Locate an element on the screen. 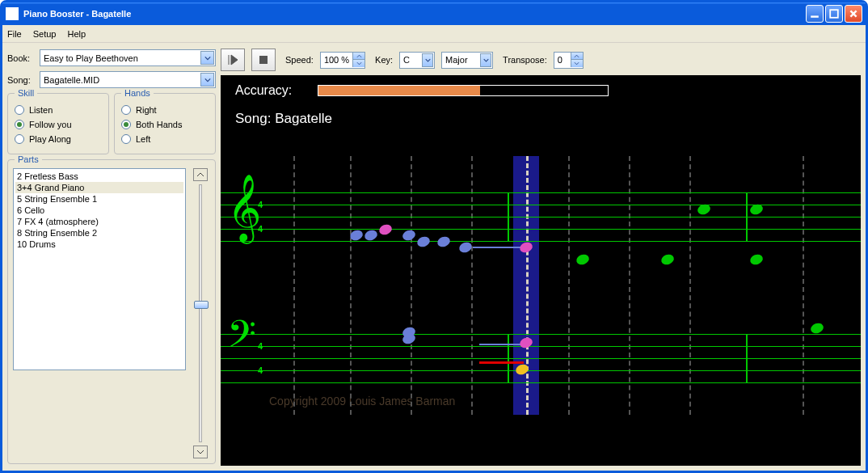 The height and width of the screenshot is (473, 868). slider-track is located at coordinates (200, 314).